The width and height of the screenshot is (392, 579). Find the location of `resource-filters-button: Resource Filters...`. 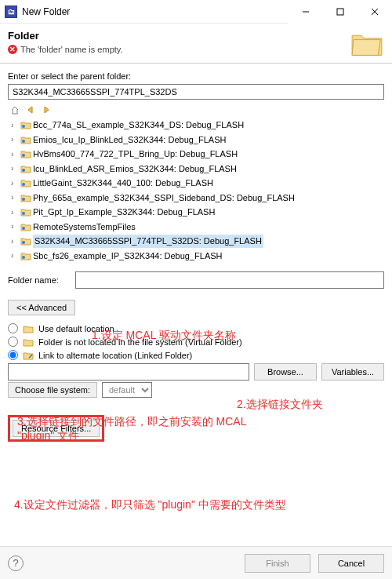

resource-filters-button: Resource Filters... is located at coordinates (56, 428).